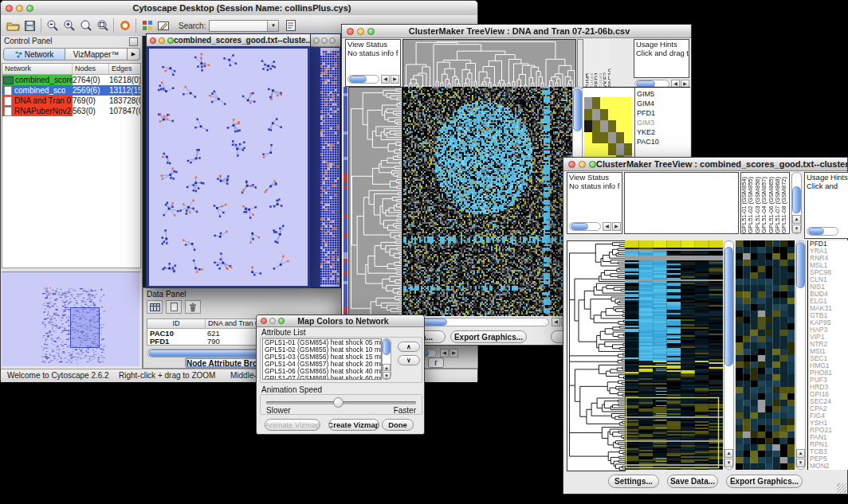  I want to click on move-up-button: ∧, so click(409, 347).